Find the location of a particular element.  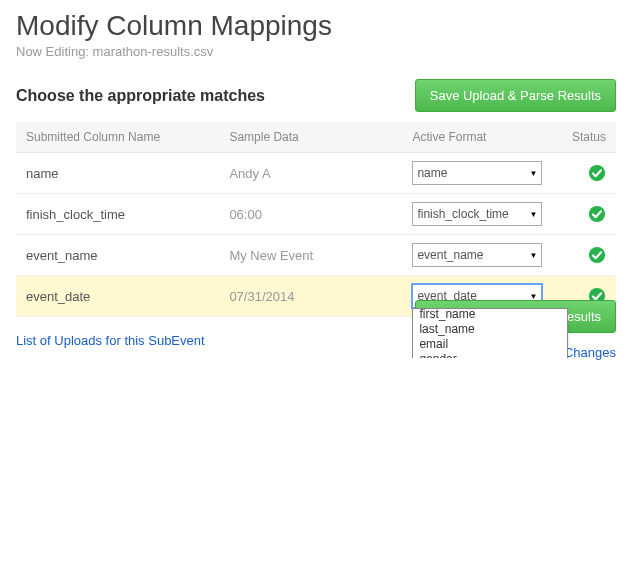

save-button: Save Upload & Parse Results is located at coordinates (516, 96).